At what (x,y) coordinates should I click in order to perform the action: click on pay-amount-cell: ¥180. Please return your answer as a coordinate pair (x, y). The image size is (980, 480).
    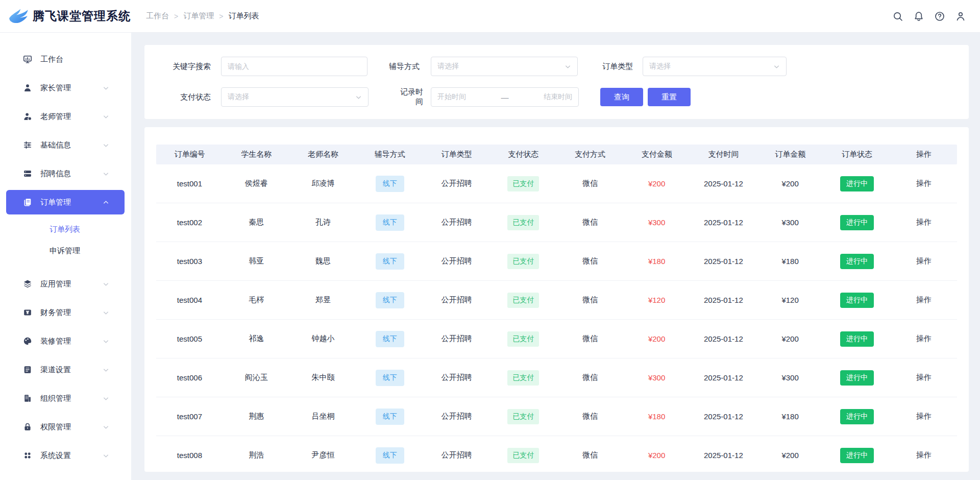
    Looking at the image, I should click on (656, 261).